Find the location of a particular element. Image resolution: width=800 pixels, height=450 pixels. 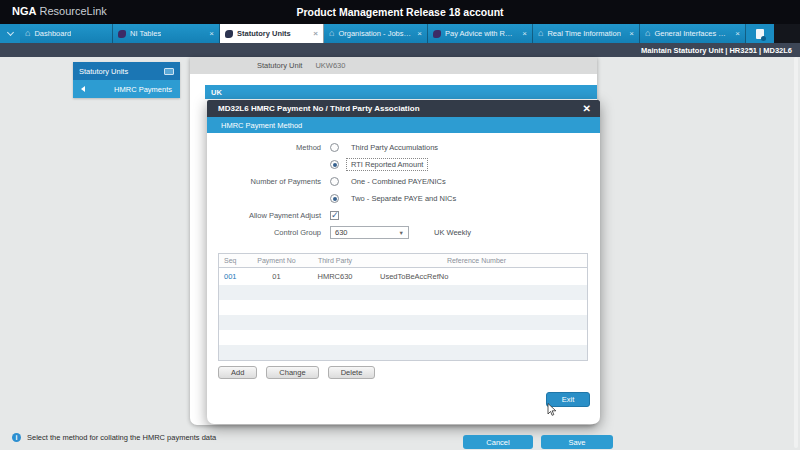

modal-title-bar: MD32L6 HMRC Payment No / Third Party Ass… is located at coordinates (404, 108).